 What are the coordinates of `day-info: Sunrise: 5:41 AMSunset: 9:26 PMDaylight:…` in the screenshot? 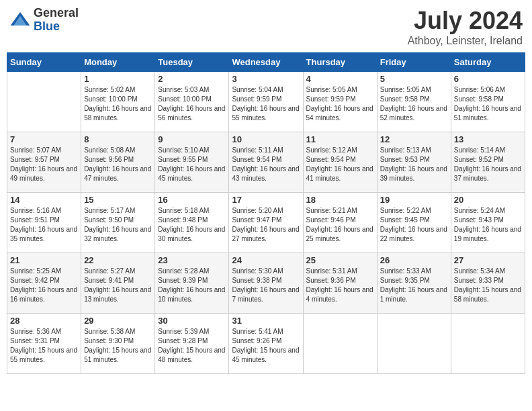 It's located at (266, 346).